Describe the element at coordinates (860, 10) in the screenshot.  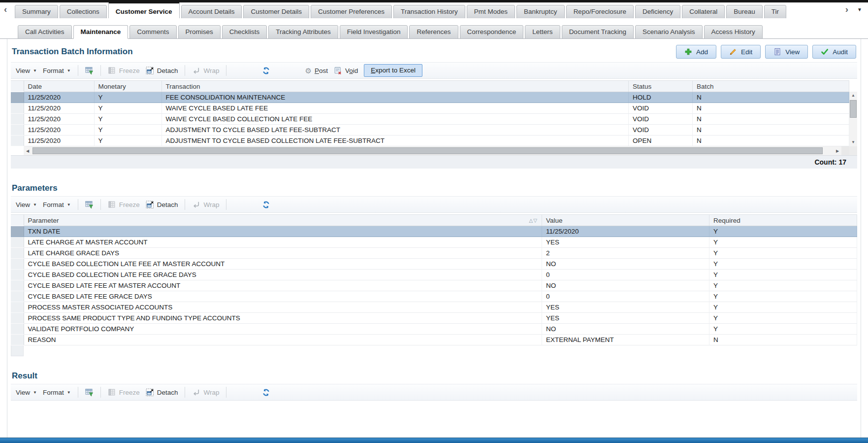
I see `tab-overflow-caret-icon: ▼` at that location.